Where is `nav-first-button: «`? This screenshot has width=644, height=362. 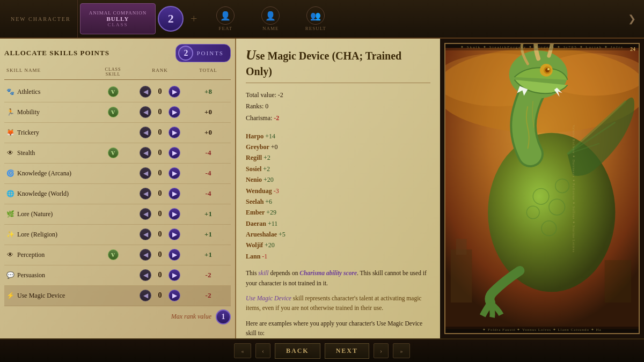 nav-first-button: « is located at coordinates (243, 351).